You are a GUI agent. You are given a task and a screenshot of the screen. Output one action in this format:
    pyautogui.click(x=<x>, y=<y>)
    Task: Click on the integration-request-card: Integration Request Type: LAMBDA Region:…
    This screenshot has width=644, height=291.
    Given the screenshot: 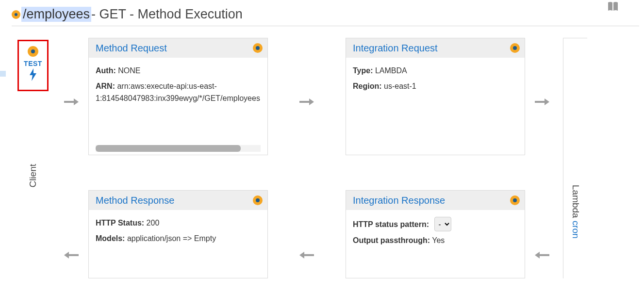 What is the action you would take?
    pyautogui.click(x=435, y=97)
    